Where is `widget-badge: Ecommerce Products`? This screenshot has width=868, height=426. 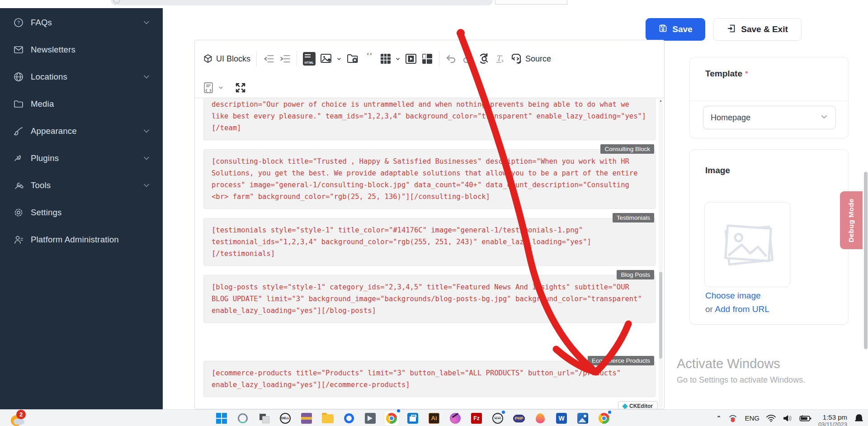
widget-badge: Ecommerce Products is located at coordinates (621, 361).